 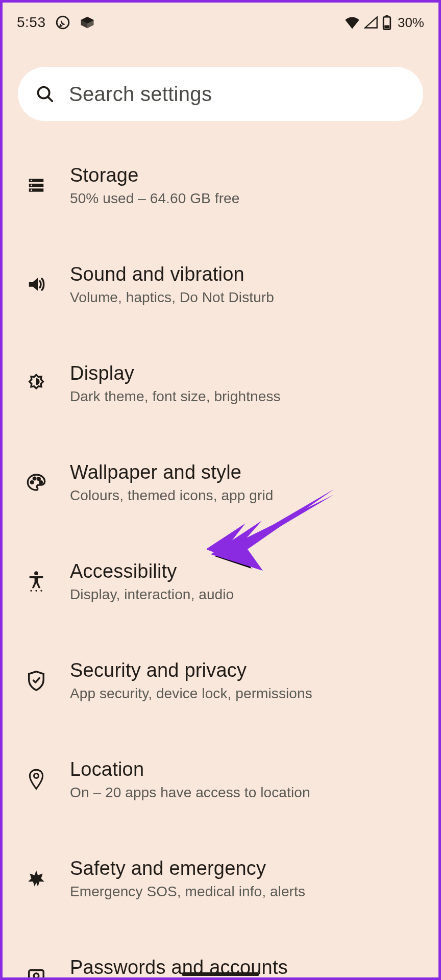 What do you see at coordinates (36, 878) in the screenshot?
I see `medical-icon` at bounding box center [36, 878].